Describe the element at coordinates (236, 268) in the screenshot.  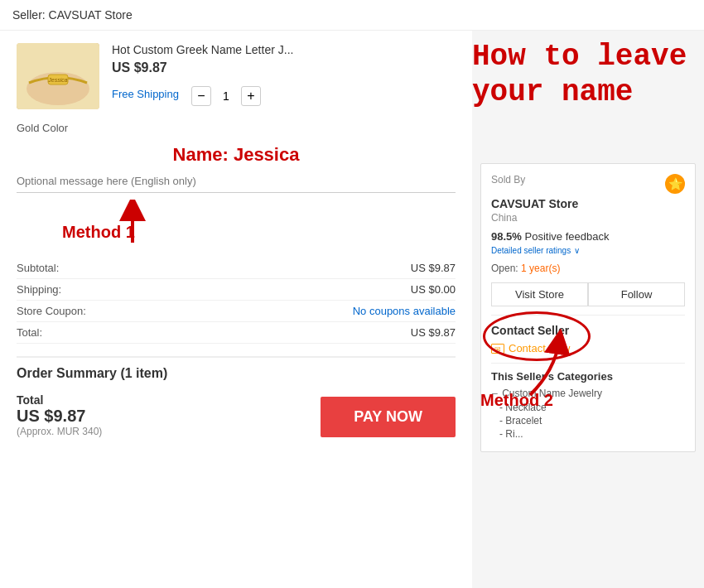
I see `subtotal-row: Subtotal: US $9.87` at that location.